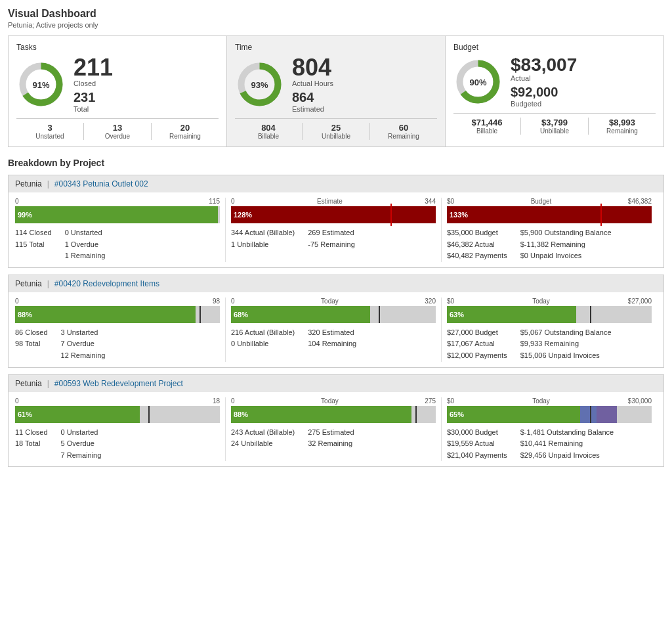  What do you see at coordinates (549, 210) in the screenshot?
I see `budget-bar-section: $0Budget$46,382133%` at bounding box center [549, 210].